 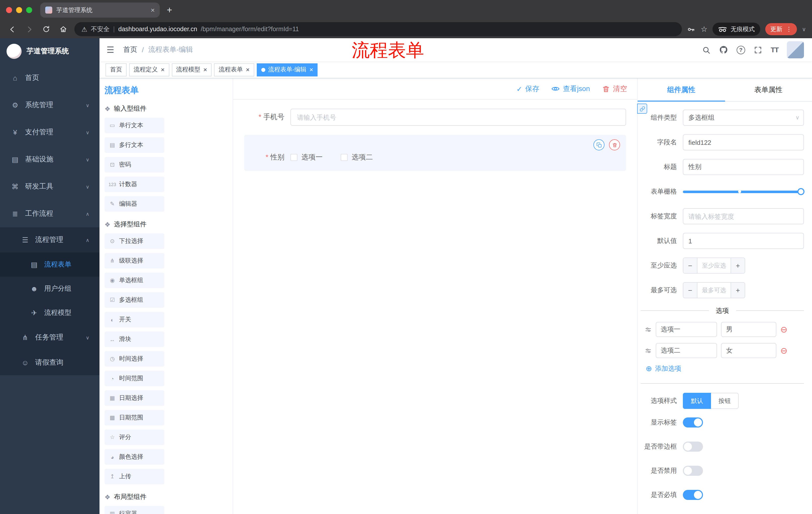 What do you see at coordinates (134, 280) in the screenshot?
I see `component-chip-radio-group: ◉单选框组` at bounding box center [134, 280].